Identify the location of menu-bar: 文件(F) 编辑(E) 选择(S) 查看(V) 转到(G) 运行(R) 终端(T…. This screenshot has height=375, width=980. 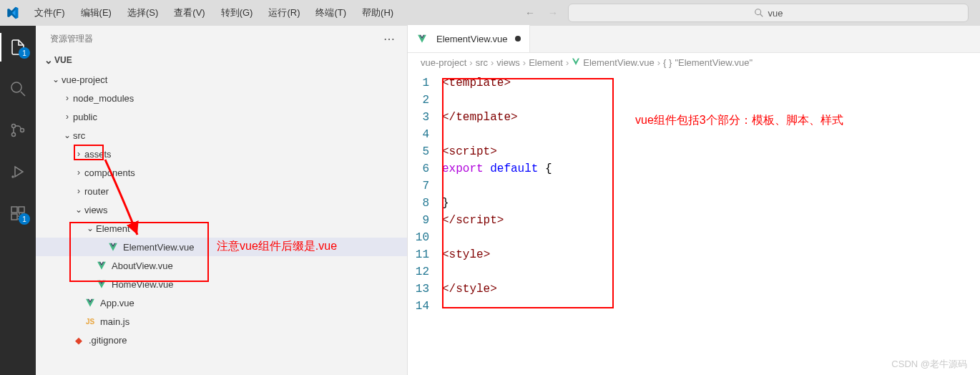
(214, 13).